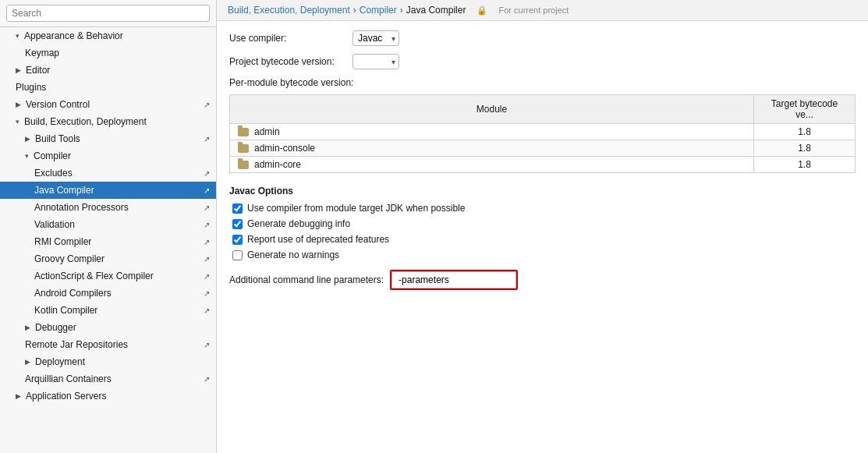 The height and width of the screenshot is (453, 868). Describe the element at coordinates (108, 104) in the screenshot. I see `sidebar-item-version-control: ▶ Version Control ↗` at that location.